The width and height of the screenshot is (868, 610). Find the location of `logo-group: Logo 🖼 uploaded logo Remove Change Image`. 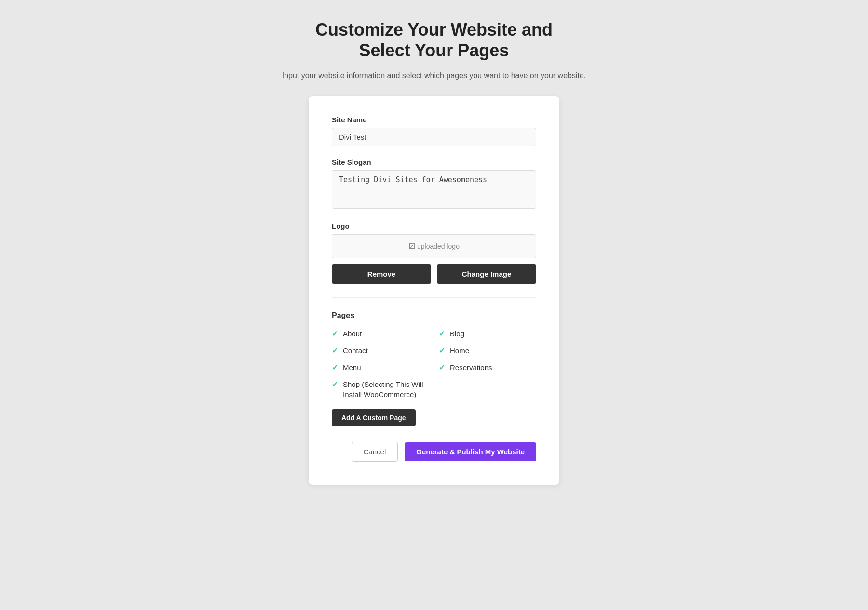

logo-group: Logo 🖼 uploaded logo Remove Change Image is located at coordinates (434, 253).